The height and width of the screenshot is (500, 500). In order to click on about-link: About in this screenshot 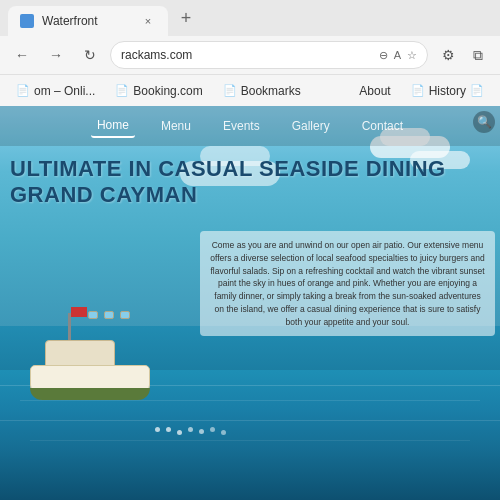, I will do `click(374, 91)`.